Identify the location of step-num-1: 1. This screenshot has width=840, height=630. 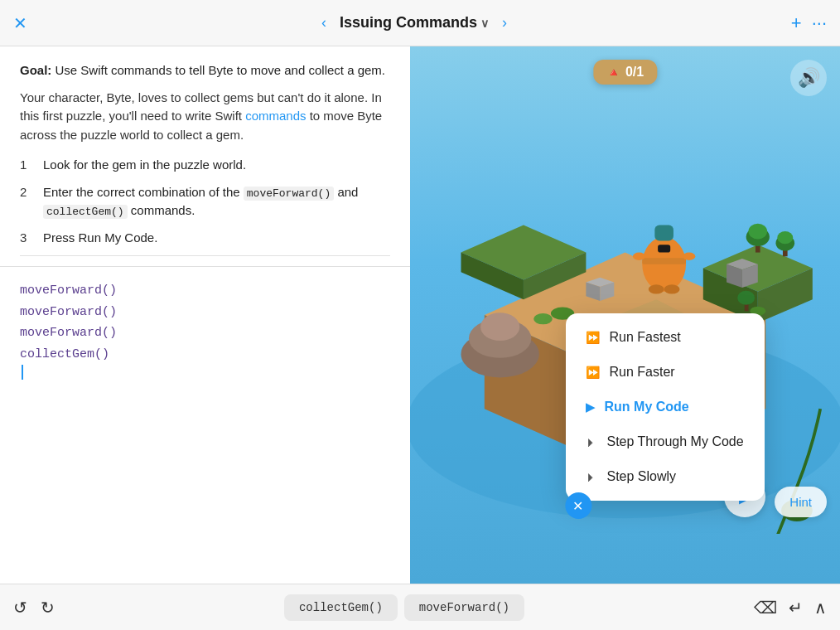
(27, 166).